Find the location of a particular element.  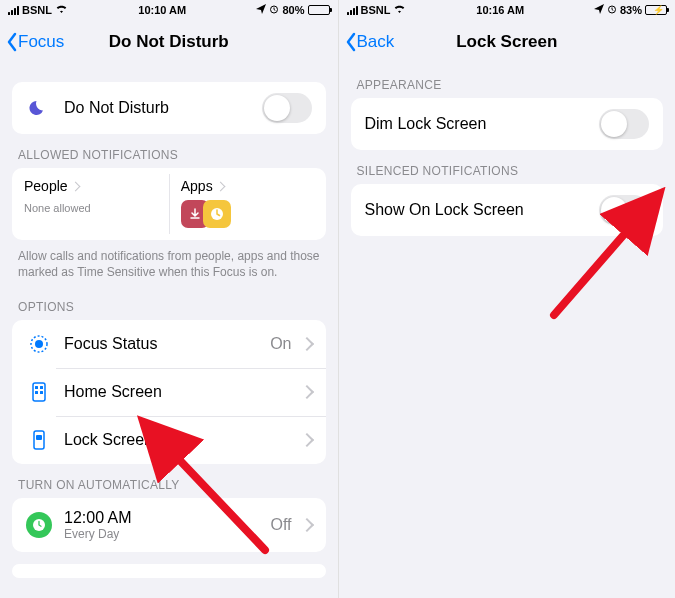

back-label: Back is located at coordinates (376, 42).